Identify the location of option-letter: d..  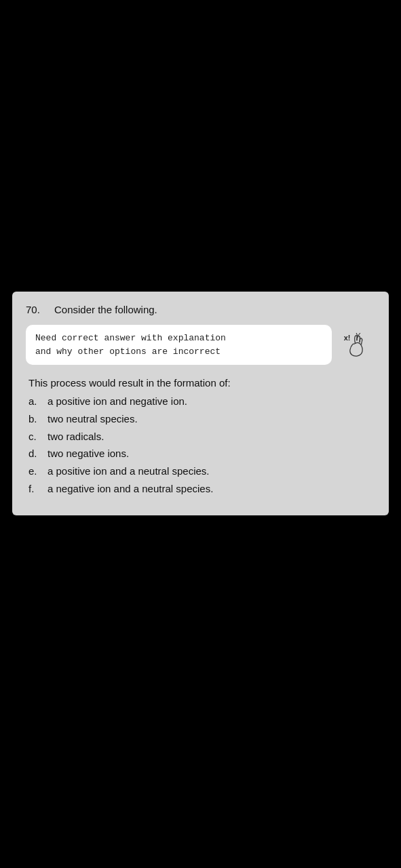
(38, 454).